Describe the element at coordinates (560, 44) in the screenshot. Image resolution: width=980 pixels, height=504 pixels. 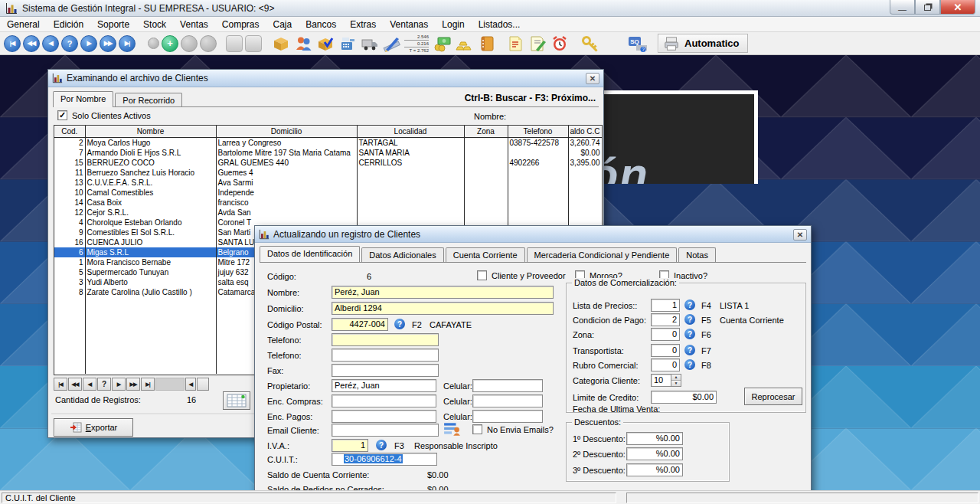
I see `alarm-clock-icon` at that location.